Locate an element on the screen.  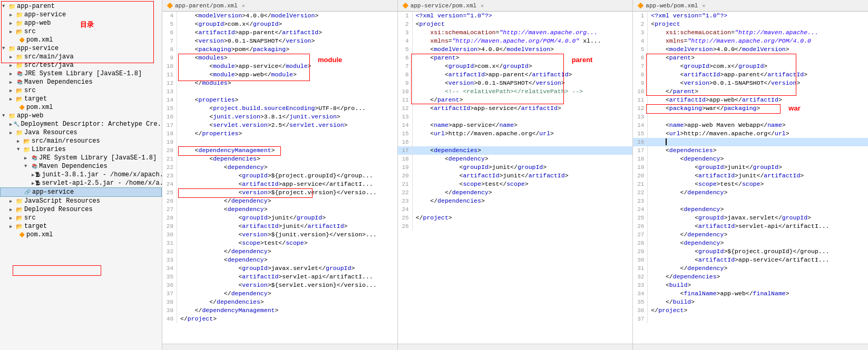
sidebar-item-libraries: ▼ 📁 Libraries is located at coordinates (81, 149).